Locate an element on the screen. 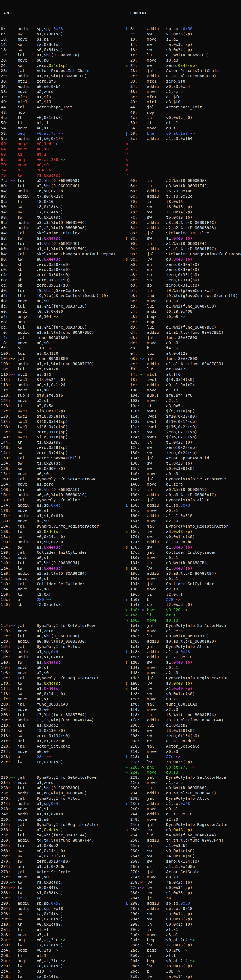 This screenshot has width=241, height=980. asm-line: 148: sw zero,0x28(sp) is located at coordinates (61, 448).